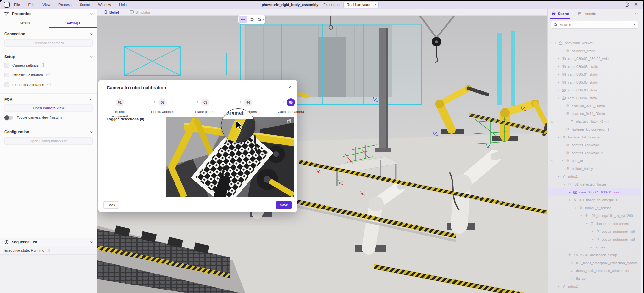 Image resolution: width=644 pixels, height=293 pixels. What do you see at coordinates (120, 102) in the screenshot?
I see `step-01-circle: 01` at bounding box center [120, 102].